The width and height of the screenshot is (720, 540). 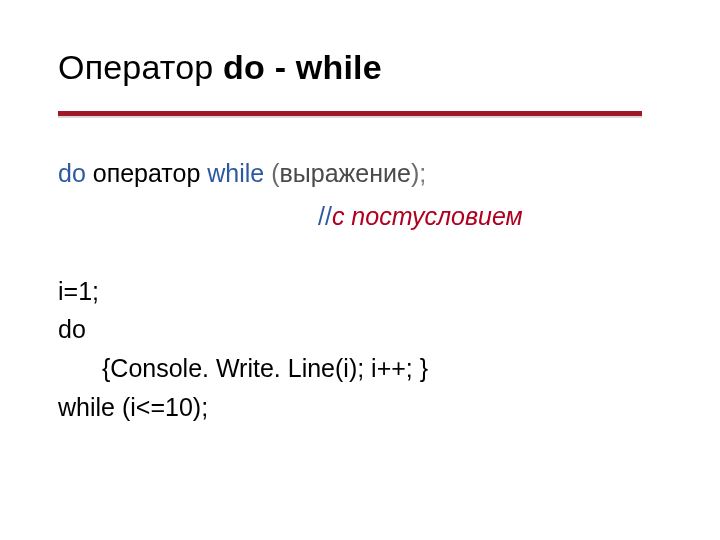 What do you see at coordinates (428, 216) in the screenshot?
I see `comment-text: с постусловием` at bounding box center [428, 216].